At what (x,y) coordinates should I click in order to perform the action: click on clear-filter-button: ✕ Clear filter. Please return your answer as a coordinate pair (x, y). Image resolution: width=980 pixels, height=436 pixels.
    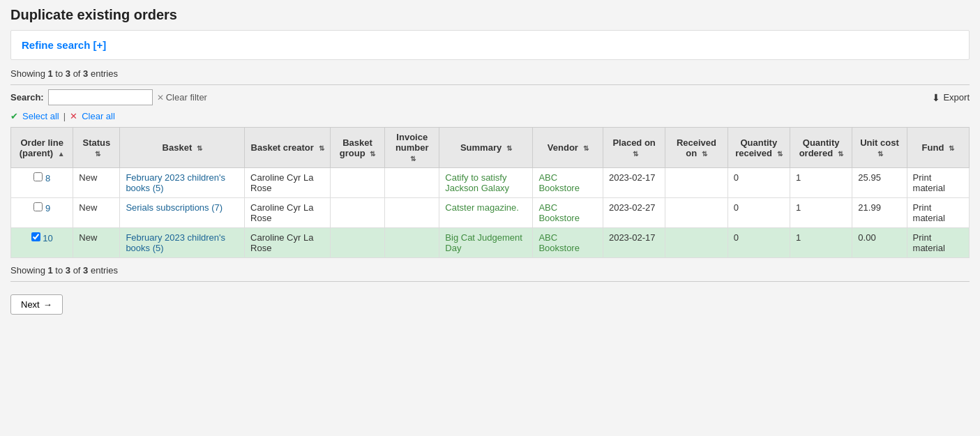
    Looking at the image, I should click on (182, 98).